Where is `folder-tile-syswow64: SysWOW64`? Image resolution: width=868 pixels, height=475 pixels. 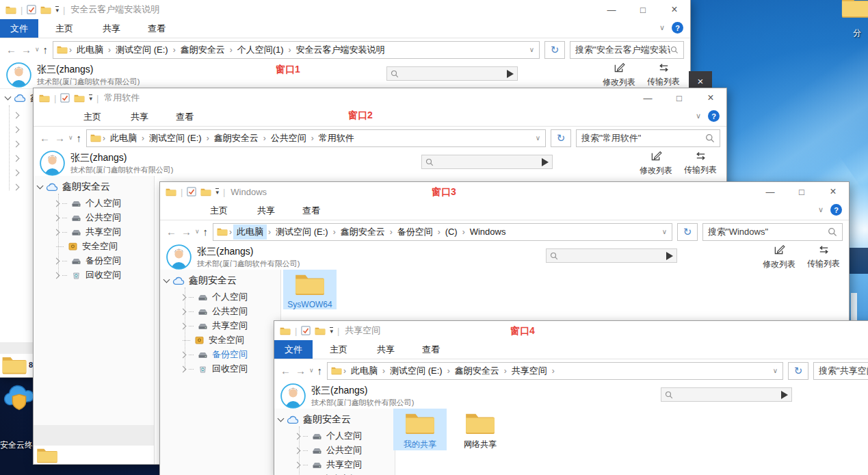
folder-tile-syswow64: SysWOW64 is located at coordinates (310, 290).